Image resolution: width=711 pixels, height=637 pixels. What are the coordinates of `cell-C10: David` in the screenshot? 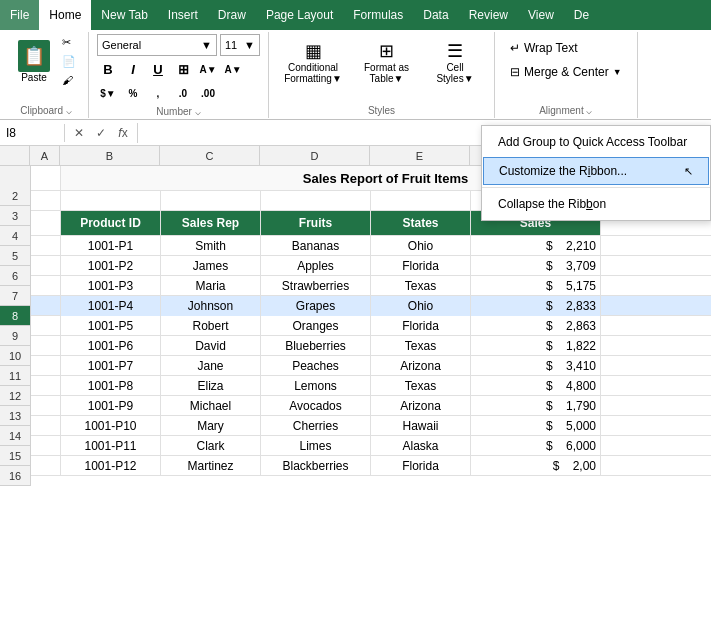 It's located at (211, 346).